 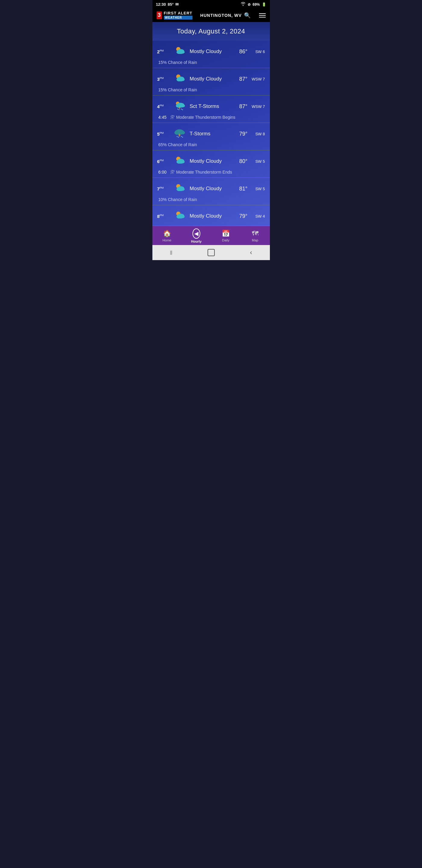 I want to click on detail-2pm: 15% Chance of Rain, so click(x=211, y=62).